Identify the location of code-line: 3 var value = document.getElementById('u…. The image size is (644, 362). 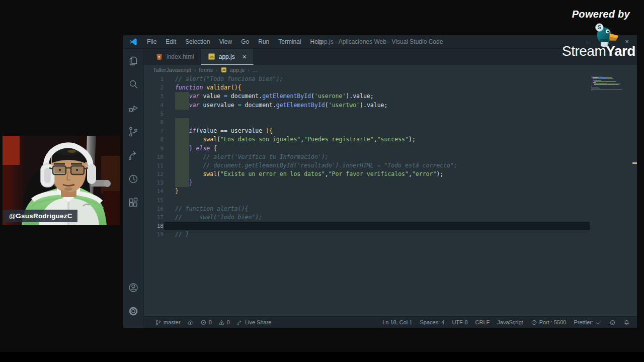
(390, 97).